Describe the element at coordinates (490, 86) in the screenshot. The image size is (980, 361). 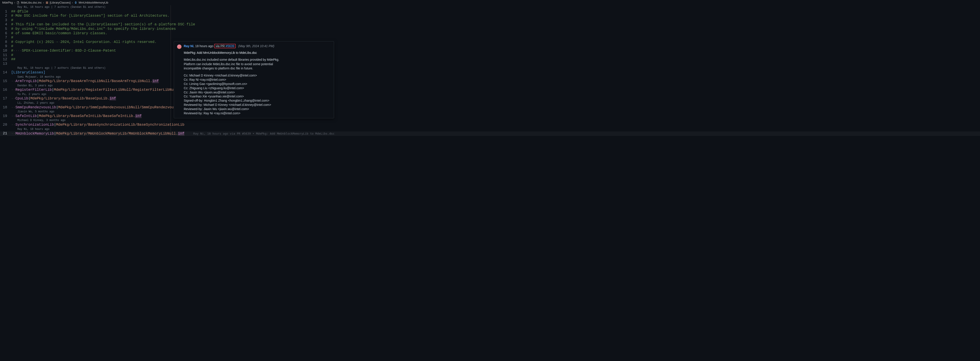
I see `blame-annotation: Dandan Bi, 3 years ago` at that location.